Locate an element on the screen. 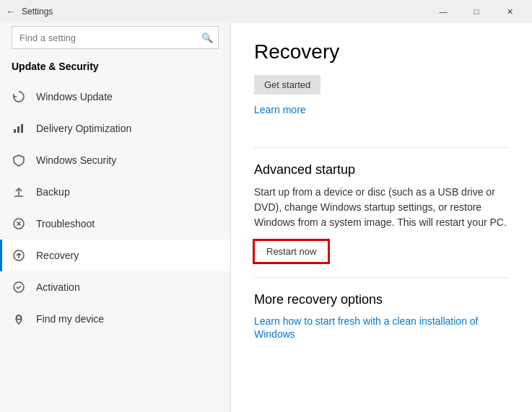 The width and height of the screenshot is (532, 412). sidebar-item-find-my-device: Find my device is located at coordinates (115, 319).